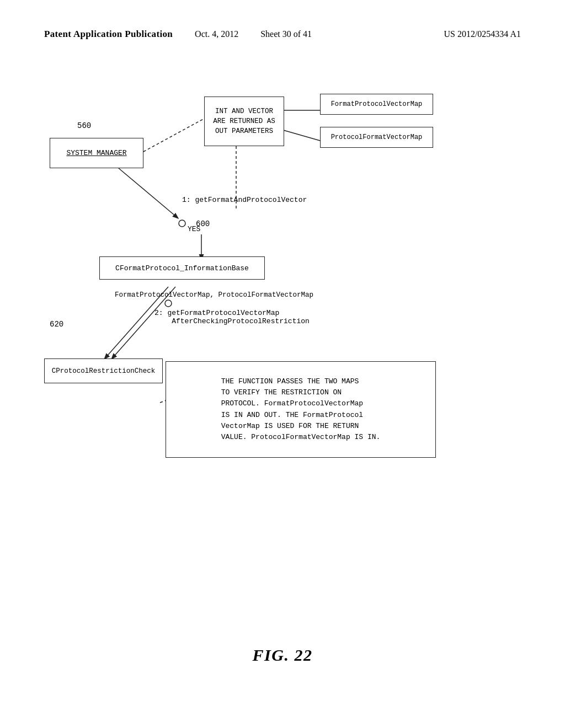 The height and width of the screenshot is (728, 565). Describe the element at coordinates (301, 409) in the screenshot. I see `box-function-note: THE FUNCTION PASSES THE TWO MAPSTO VERIF…` at that location.